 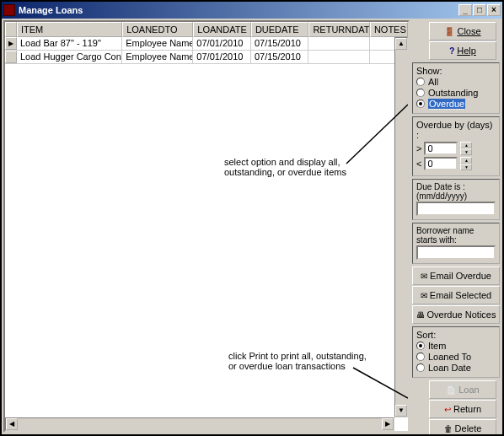 I want to click on col-duedate: DUEDATE, so click(x=280, y=30).